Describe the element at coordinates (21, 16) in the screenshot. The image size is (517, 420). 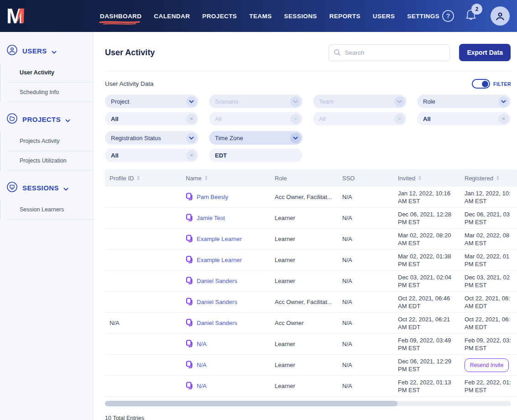
I see `app-logo: M M` at that location.